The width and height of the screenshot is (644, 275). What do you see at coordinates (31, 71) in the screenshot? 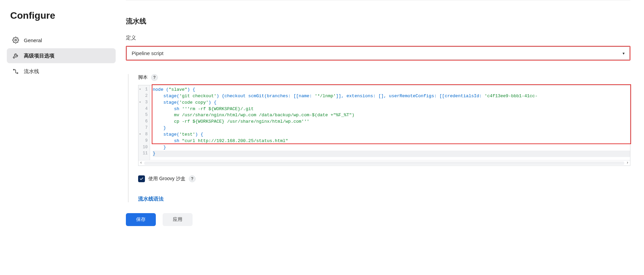
I see `sidebar-item-label: 流水线` at bounding box center [31, 71].